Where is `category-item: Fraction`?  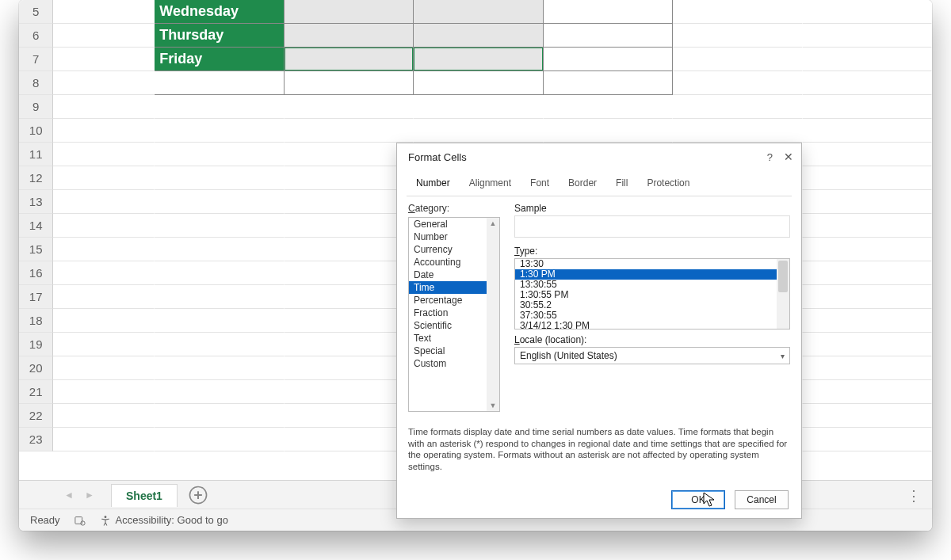 category-item: Fraction is located at coordinates (448, 313).